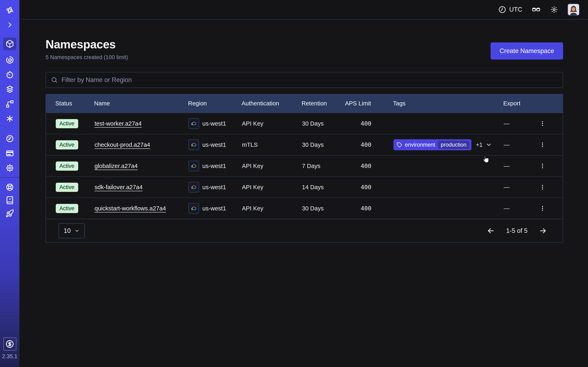 Image resolution: width=588 pixels, height=367 pixels. What do you see at coordinates (262, 145) in the screenshot?
I see `auth-cell: mTLS` at bounding box center [262, 145].